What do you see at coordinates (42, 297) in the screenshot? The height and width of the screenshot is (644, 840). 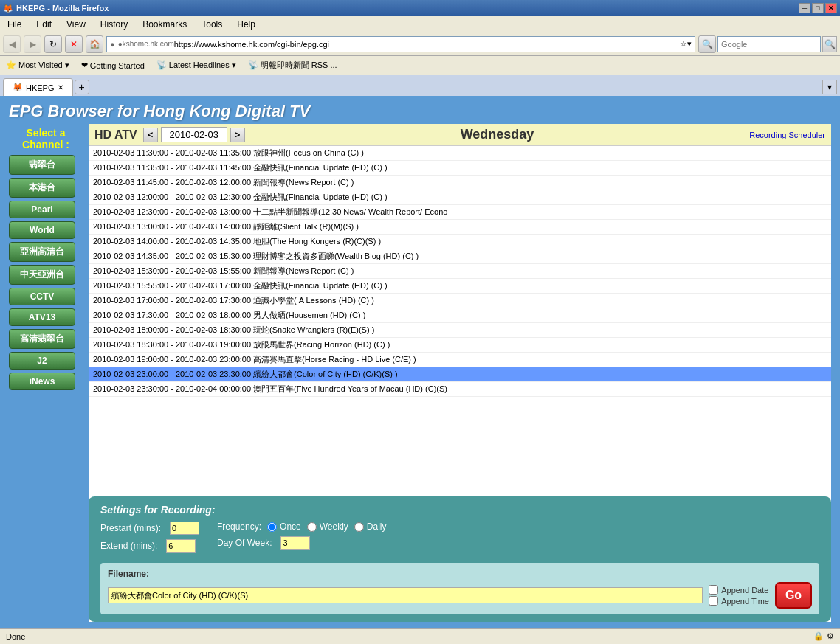 I see `channel-btn-6: CCTV` at bounding box center [42, 297].